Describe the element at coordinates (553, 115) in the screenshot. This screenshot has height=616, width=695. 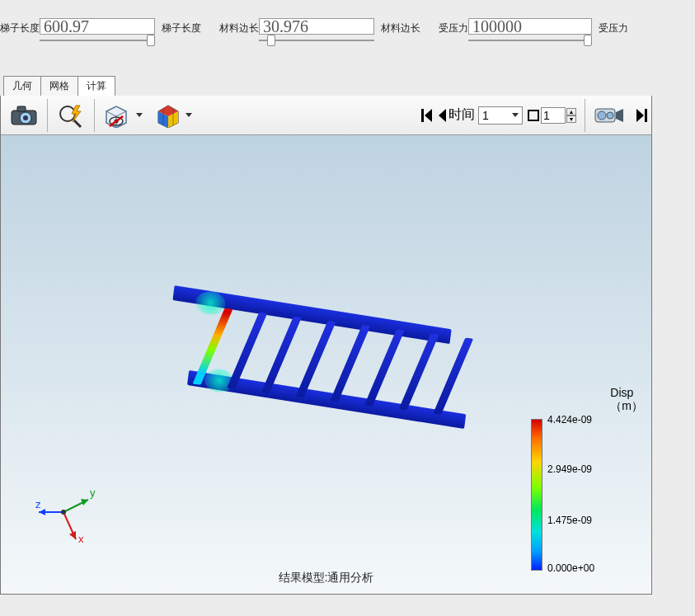
I see `step-input` at that location.